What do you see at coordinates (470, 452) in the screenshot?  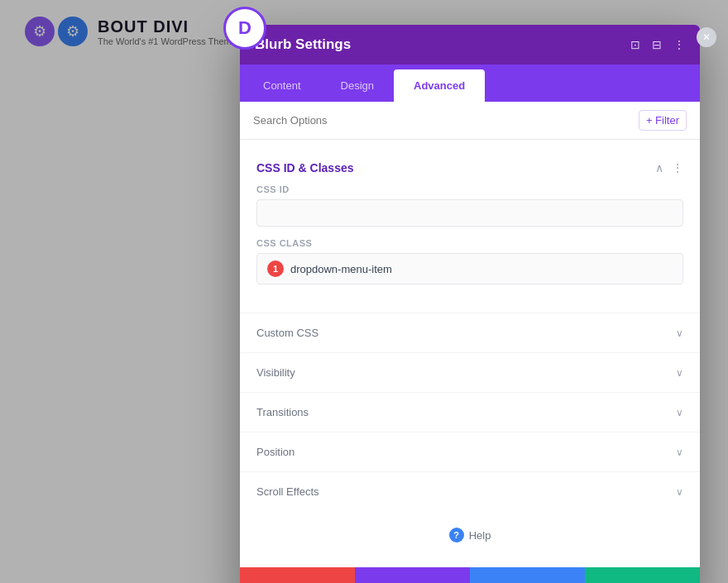 I see `position-header: Position ∨` at bounding box center [470, 452].